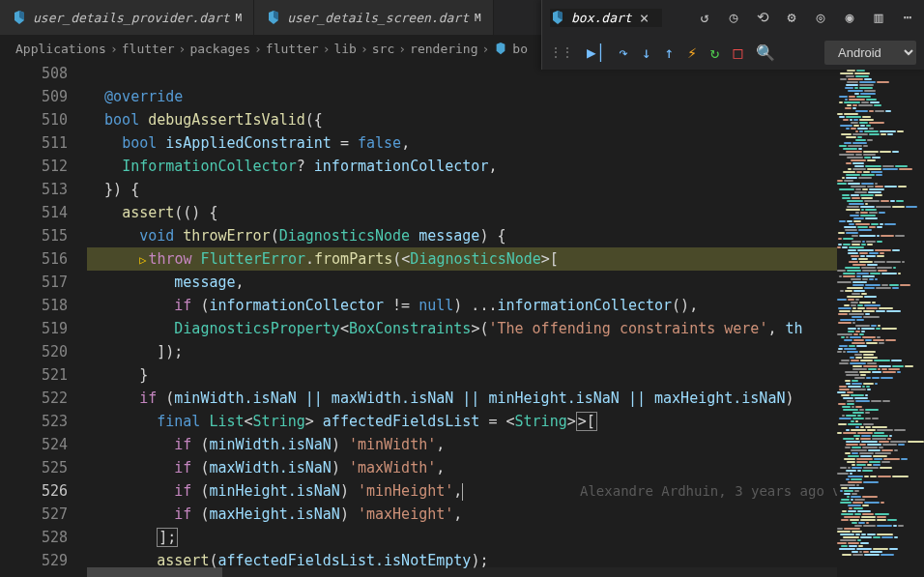 Image resolution: width=924 pixels, height=577 pixels. Describe the element at coordinates (714, 491) in the screenshot. I see `git-blame-annotation: Alexandre Ardhuin, 3 years ago vi` at that location.